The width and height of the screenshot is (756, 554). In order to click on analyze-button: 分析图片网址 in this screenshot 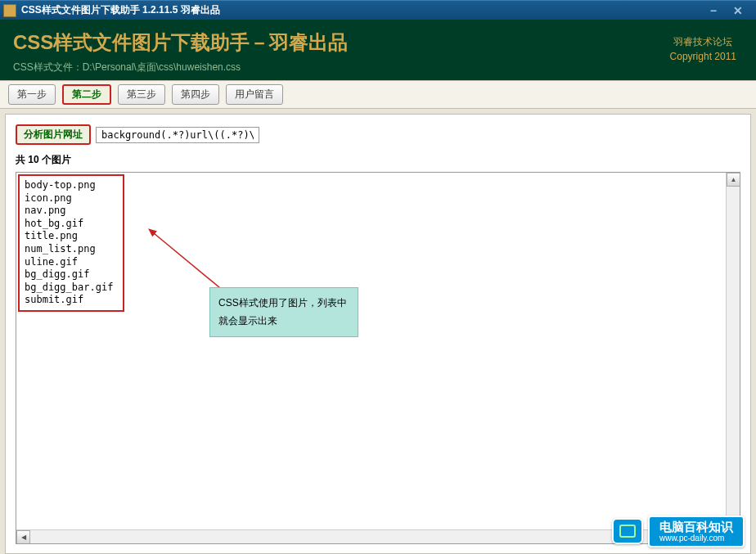, I will do `click(53, 134)`.